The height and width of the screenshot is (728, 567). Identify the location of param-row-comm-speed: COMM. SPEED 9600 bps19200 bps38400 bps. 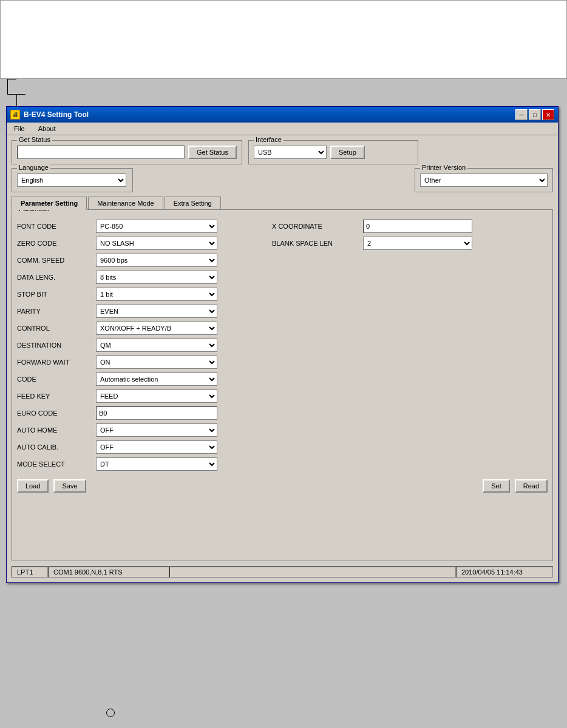
(138, 260).